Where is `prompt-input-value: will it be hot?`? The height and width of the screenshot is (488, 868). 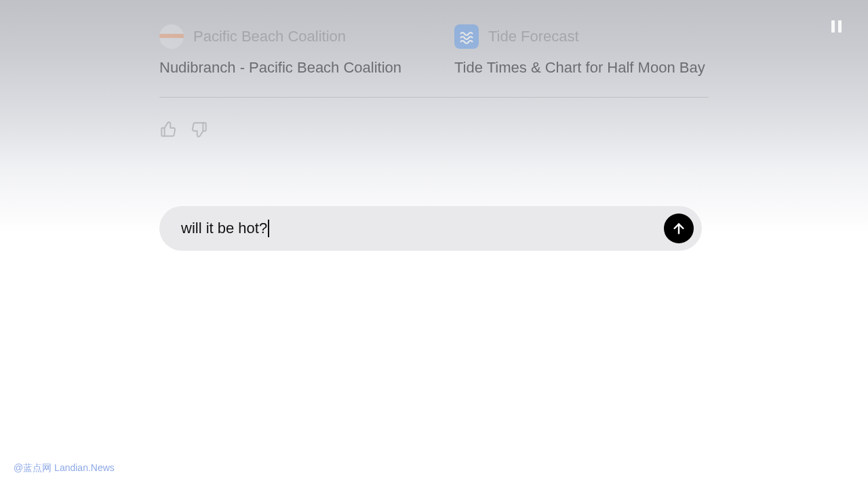
prompt-input-value: will it be hot? is located at coordinates (224, 228).